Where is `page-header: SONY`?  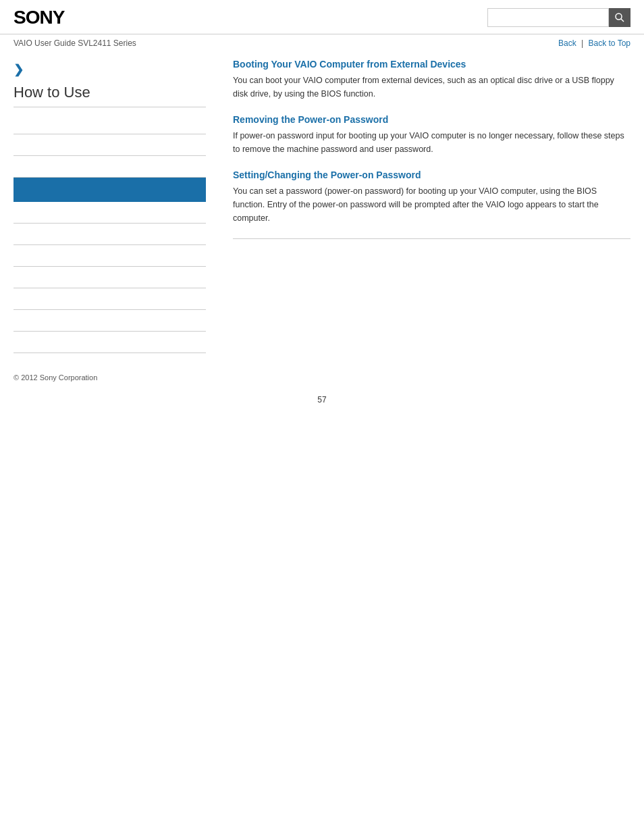
page-header: SONY is located at coordinates (322, 18).